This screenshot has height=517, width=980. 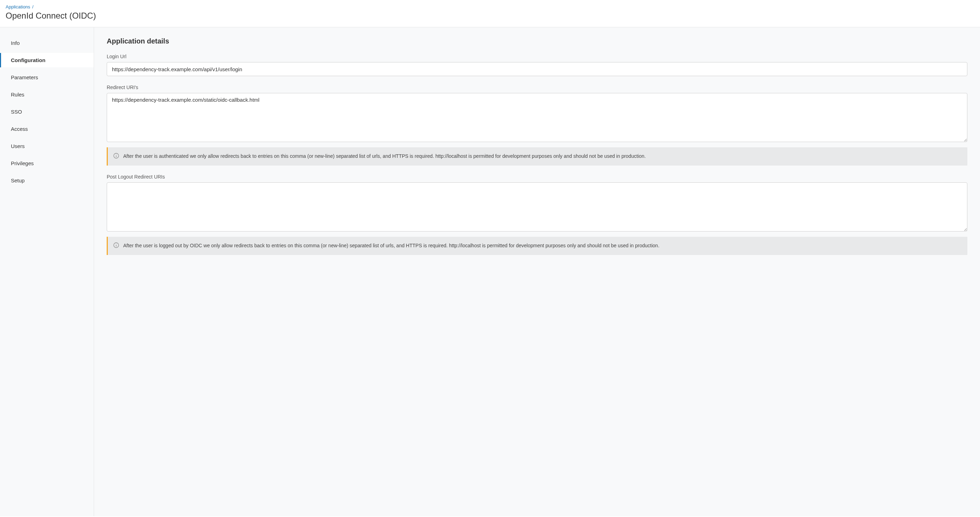 I want to click on field-login-url: Login Url, so click(x=537, y=65).